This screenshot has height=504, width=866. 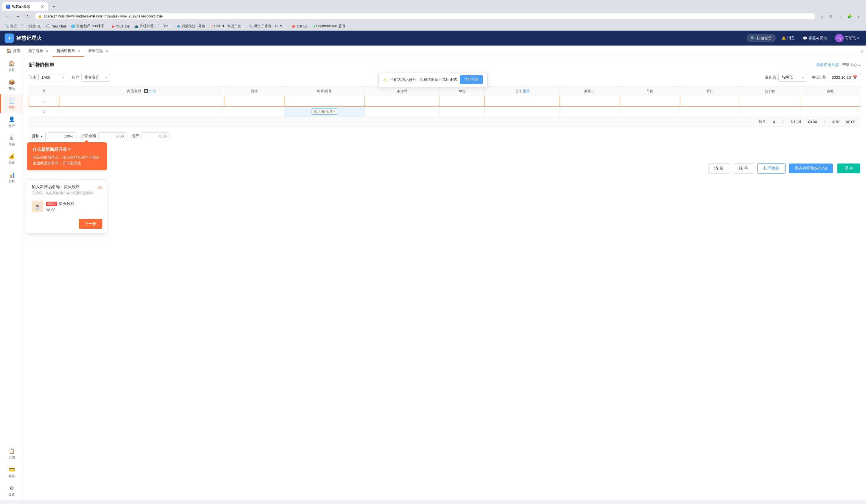 I want to click on tab-guide-close: ✕, so click(x=47, y=51).